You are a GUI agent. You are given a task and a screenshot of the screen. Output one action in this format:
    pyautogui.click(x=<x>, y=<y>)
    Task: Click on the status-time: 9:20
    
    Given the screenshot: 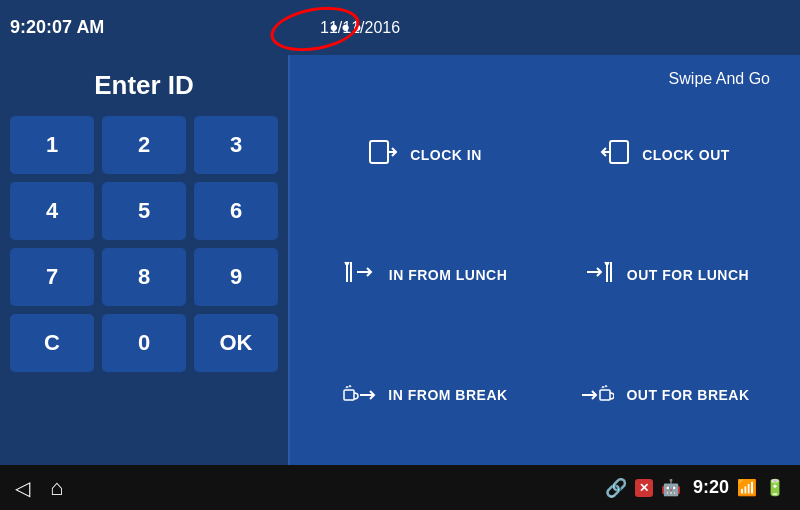 What is the action you would take?
    pyautogui.click(x=711, y=488)
    